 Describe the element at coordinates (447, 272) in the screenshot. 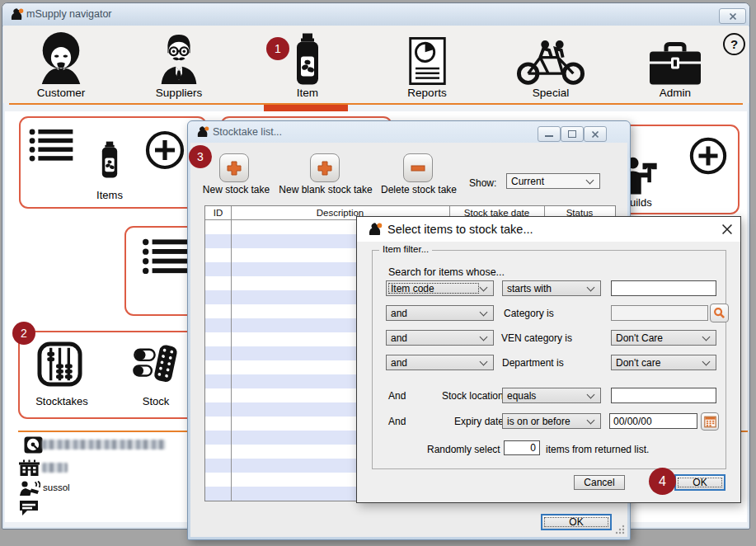

I see `search-for-items-label: Search for items whose...` at that location.